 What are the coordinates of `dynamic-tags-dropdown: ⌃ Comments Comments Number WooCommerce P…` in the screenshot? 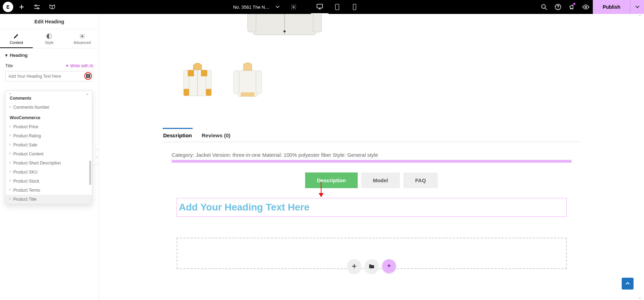 It's located at (49, 147).